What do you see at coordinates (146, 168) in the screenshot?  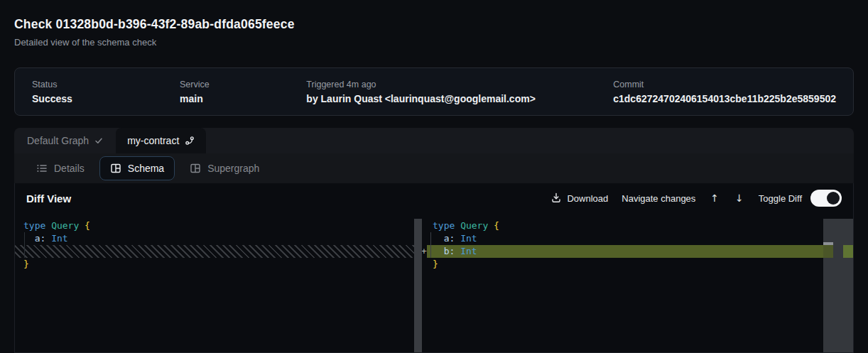 I see `tab-schema-label: Schema` at bounding box center [146, 168].